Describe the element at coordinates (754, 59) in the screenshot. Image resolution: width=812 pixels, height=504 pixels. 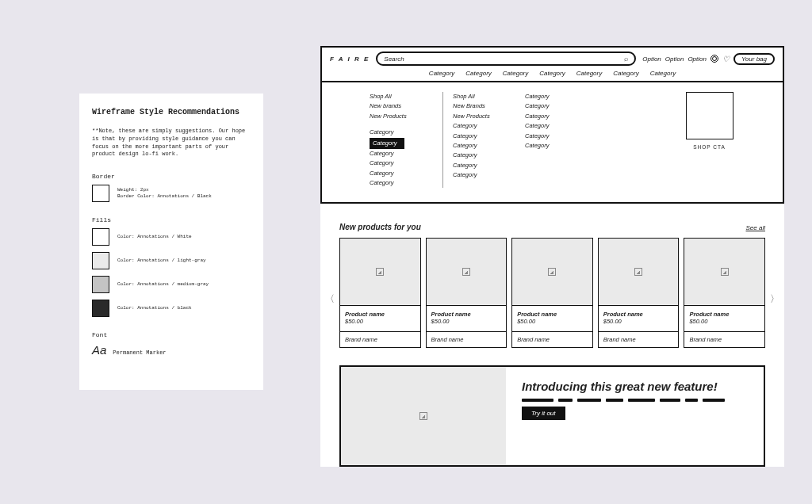
I see `bag-button: Your bag` at that location.